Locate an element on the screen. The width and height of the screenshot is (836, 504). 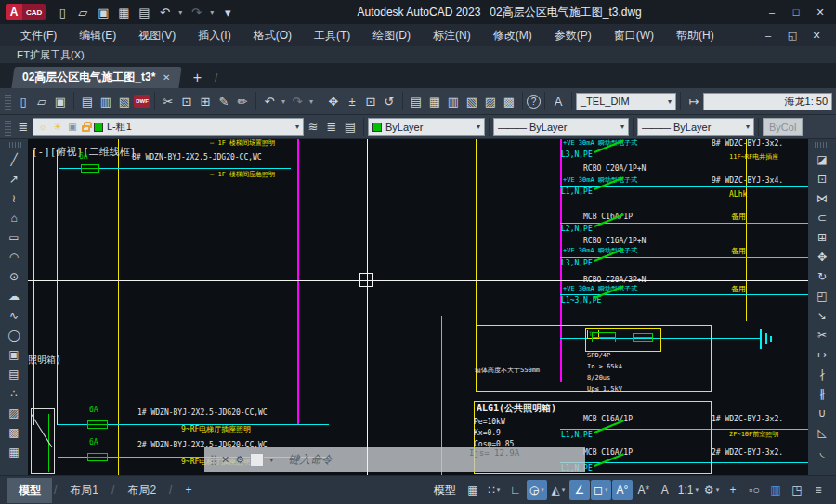
publish-icon: ▧ is located at coordinates (124, 101).